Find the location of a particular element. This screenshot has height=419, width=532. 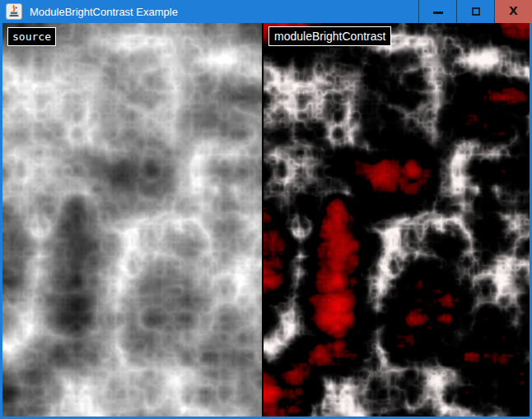

source-label: source is located at coordinates (31, 36).